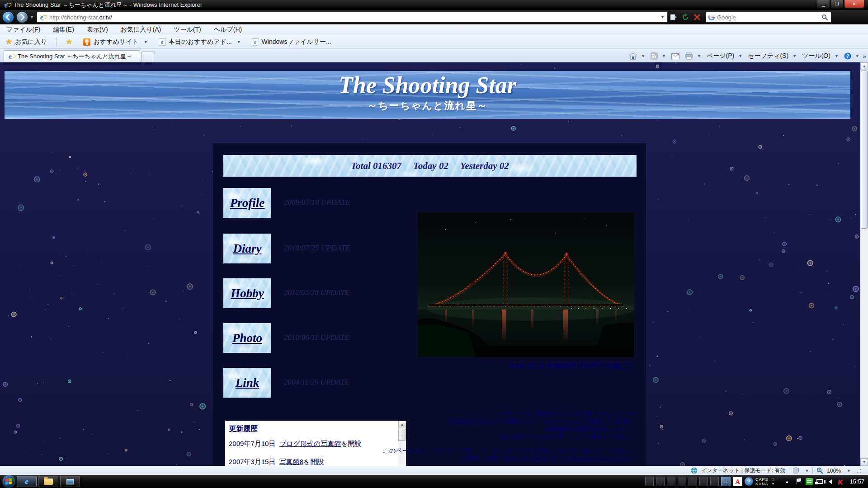 This screenshot has height=488, width=868. What do you see at coordinates (738, 482) in the screenshot?
I see `ime-input-mode-button: A` at bounding box center [738, 482].